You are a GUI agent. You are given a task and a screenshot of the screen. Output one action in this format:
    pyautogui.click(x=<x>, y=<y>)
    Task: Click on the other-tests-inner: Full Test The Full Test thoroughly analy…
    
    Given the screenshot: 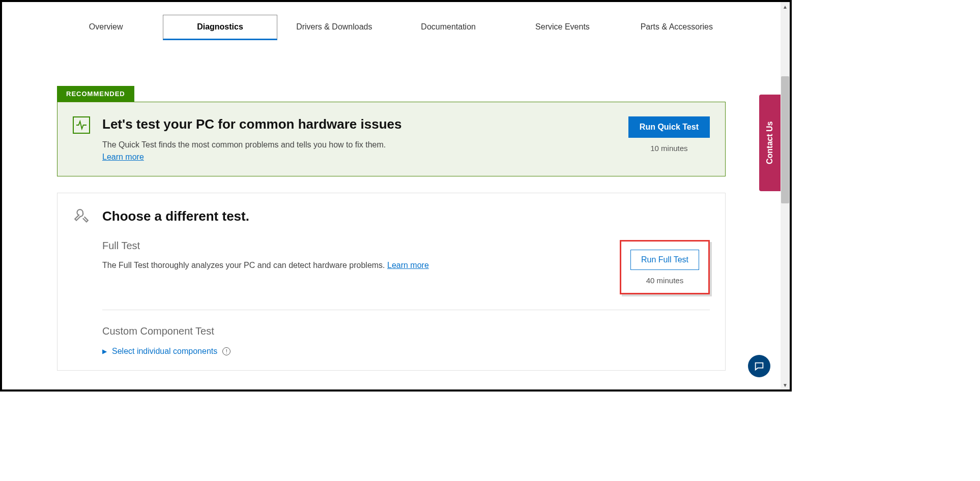 What is the action you would take?
    pyautogui.click(x=406, y=298)
    